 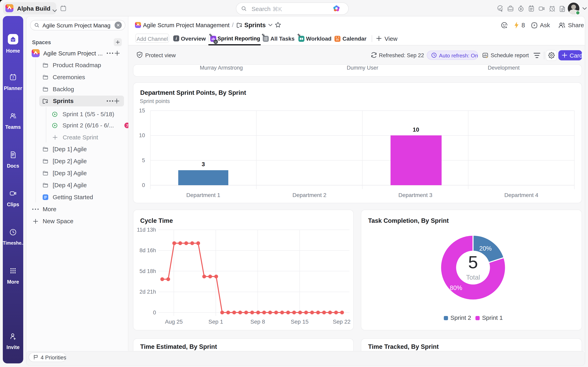 I want to click on svg-text: Sep 22, so click(x=342, y=322).